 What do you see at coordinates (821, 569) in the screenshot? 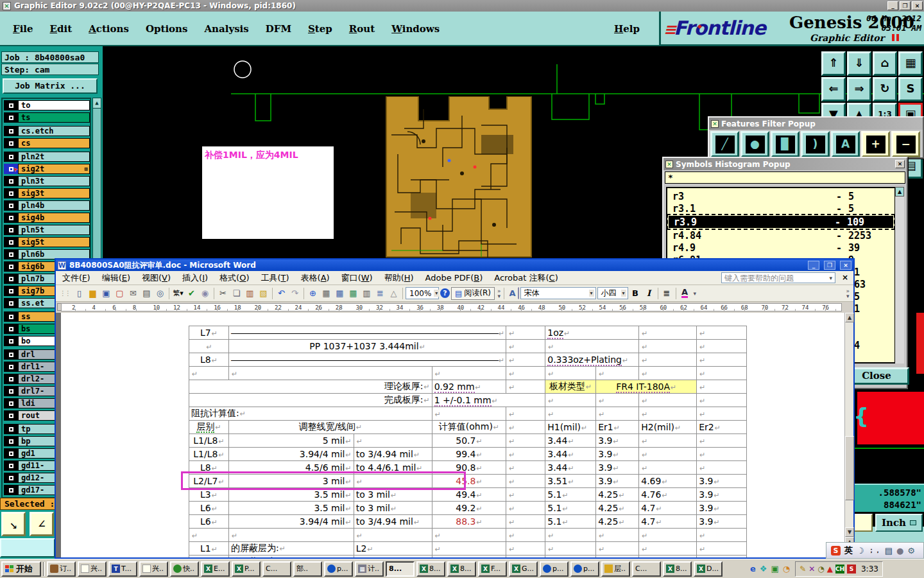
I see `clock-icon: ◔` at bounding box center [821, 569].